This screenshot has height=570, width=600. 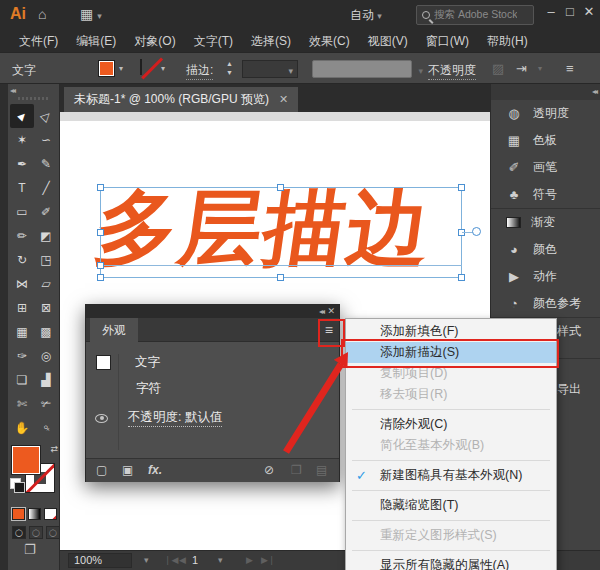 What do you see at coordinates (452, 71) in the screenshot?
I see `opacity-label: 不透明度` at bounding box center [452, 71].